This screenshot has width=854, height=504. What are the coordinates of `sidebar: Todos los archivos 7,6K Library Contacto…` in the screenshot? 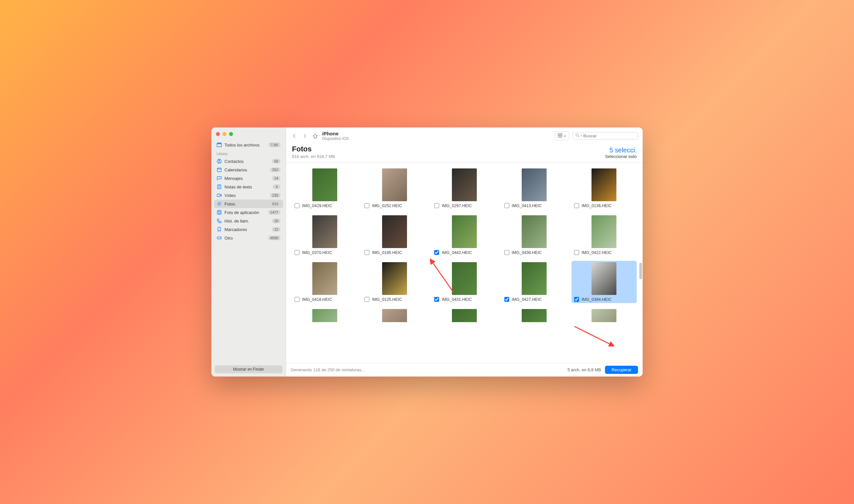 It's located at (249, 252).